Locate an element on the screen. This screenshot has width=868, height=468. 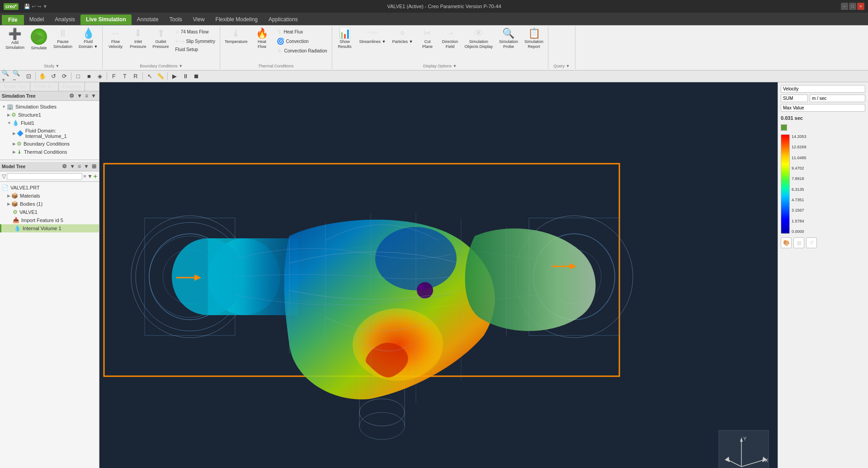
sim-report-button: 📋 SimulationReport is located at coordinates (534, 39).